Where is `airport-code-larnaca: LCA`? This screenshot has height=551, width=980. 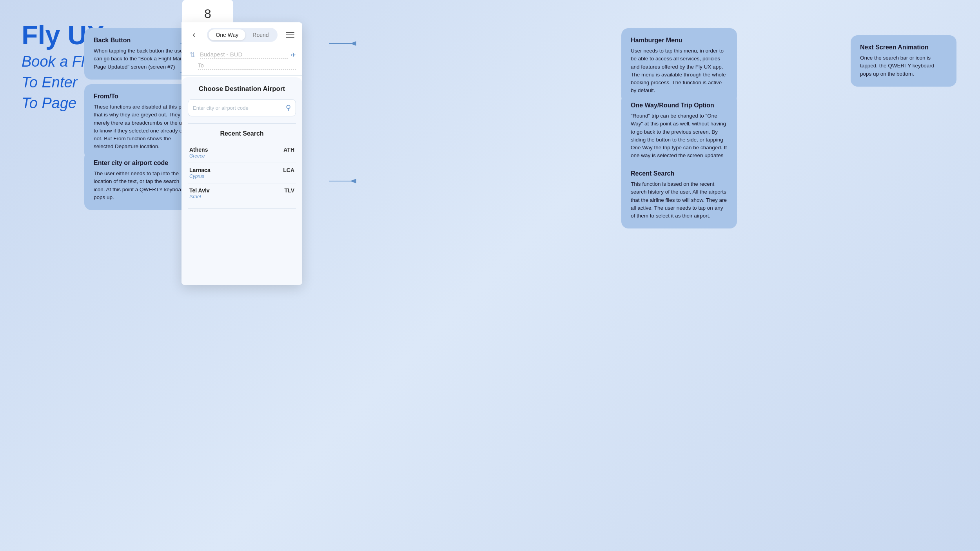 airport-code-larnaca: LCA is located at coordinates (289, 170).